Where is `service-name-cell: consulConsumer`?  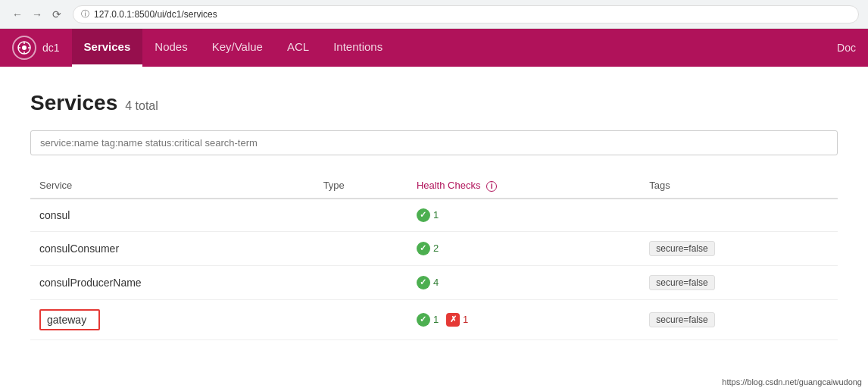
service-name-cell: consulConsumer is located at coordinates (173, 249).